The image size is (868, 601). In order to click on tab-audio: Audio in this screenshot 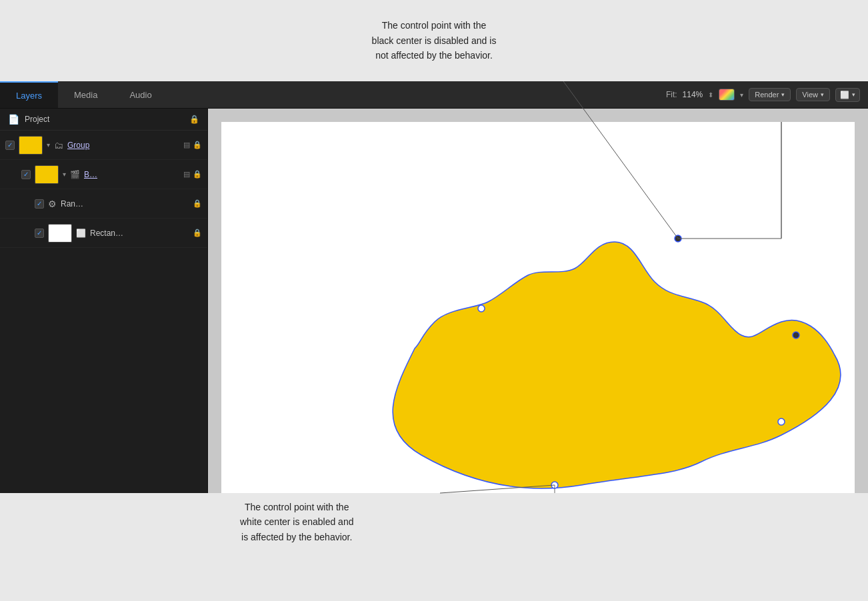, I will do `click(140, 95)`.